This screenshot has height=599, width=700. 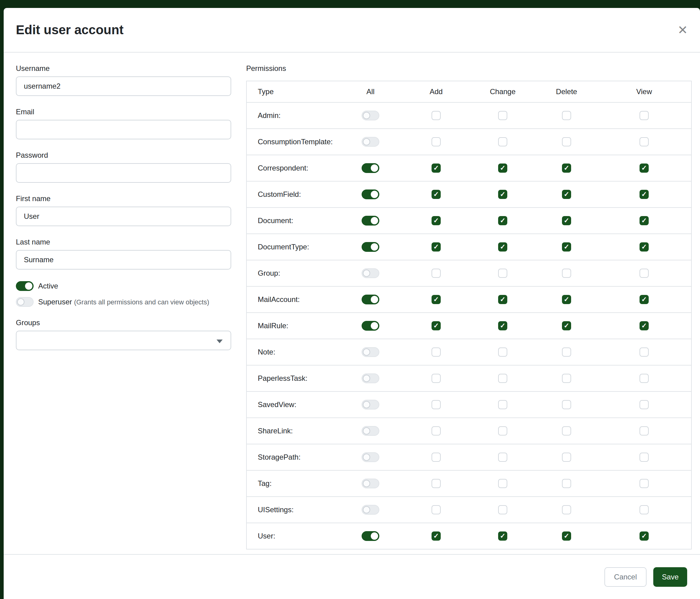 What do you see at coordinates (124, 216) in the screenshot?
I see `first-name-field` at bounding box center [124, 216].